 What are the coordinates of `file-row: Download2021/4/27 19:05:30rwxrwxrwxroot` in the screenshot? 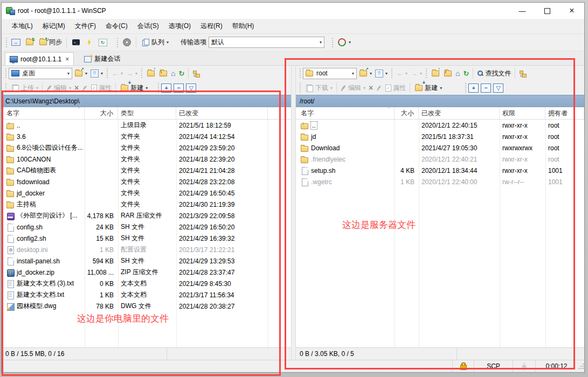 It's located at (441, 148).